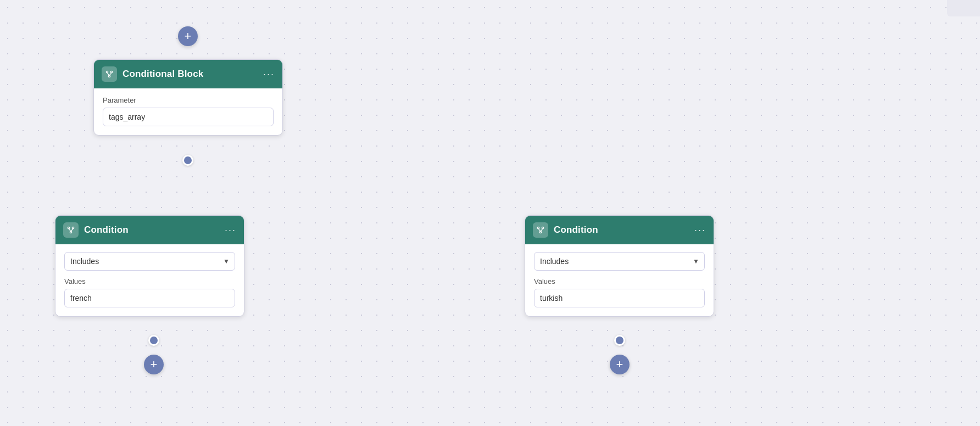 The image size is (980, 426). I want to click on condition-right-body: Includes Excludes Equals Not Equals ▼ Va…, so click(620, 280).